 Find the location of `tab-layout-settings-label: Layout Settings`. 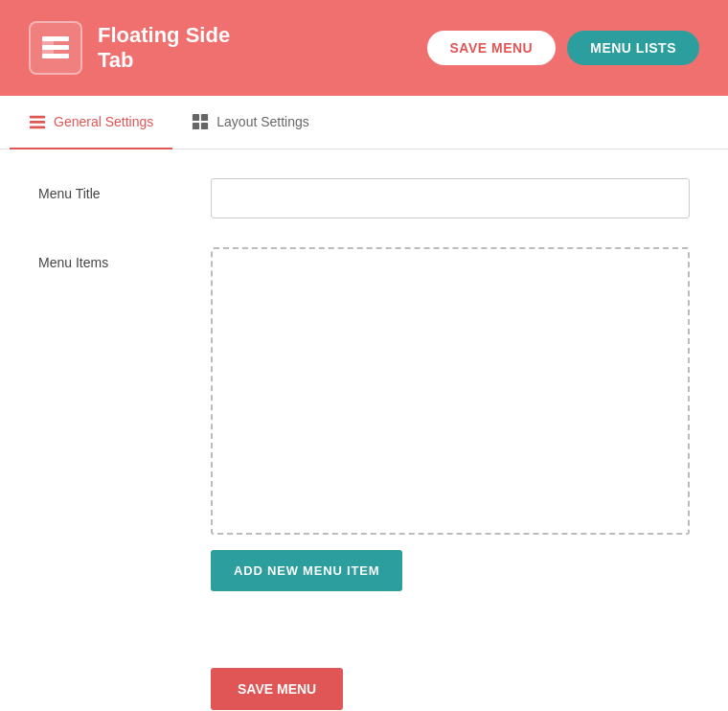

tab-layout-settings-label: Layout Settings is located at coordinates (262, 122).